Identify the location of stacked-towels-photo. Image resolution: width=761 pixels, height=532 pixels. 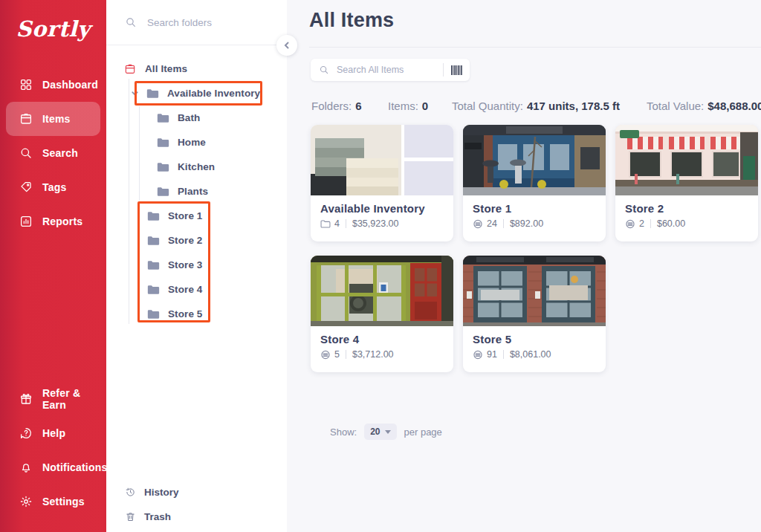
(382, 160).